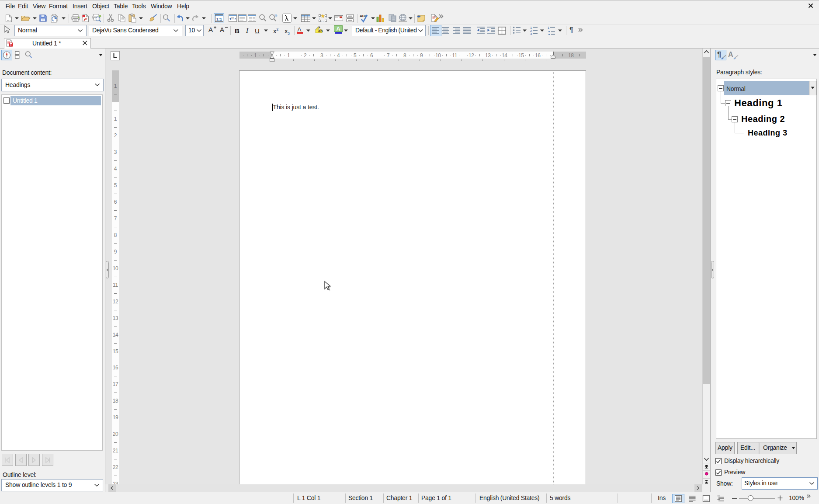 The height and width of the screenshot is (504, 819). Describe the element at coordinates (531, 34) in the screenshot. I see `svg-text: 3` at that location.